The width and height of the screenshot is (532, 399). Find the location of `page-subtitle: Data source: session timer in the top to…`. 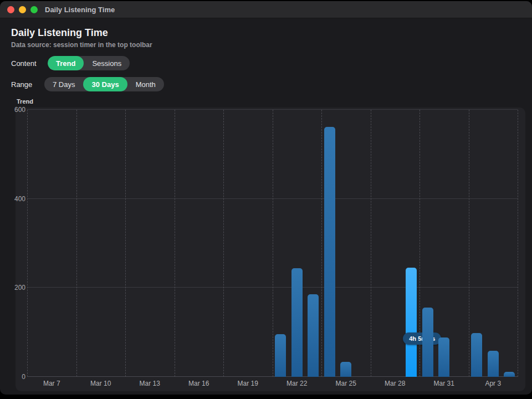

page-subtitle: Data source: session timer in the top to… is located at coordinates (82, 45).